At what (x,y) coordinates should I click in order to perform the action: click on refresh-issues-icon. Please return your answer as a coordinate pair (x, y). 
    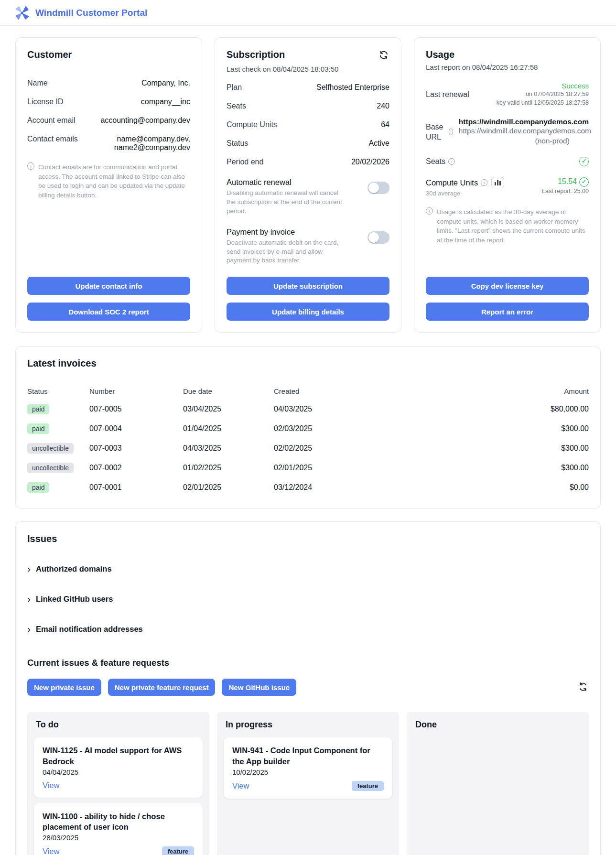
    Looking at the image, I should click on (583, 687).